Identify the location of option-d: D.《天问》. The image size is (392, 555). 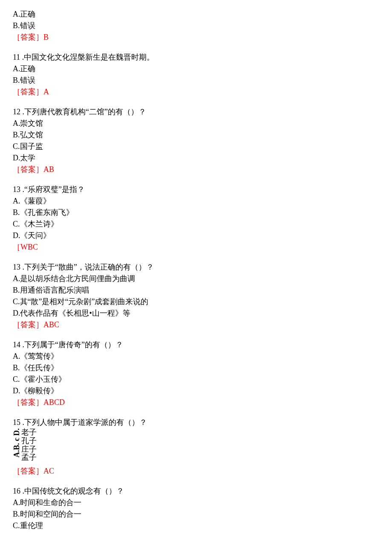
(196, 235).